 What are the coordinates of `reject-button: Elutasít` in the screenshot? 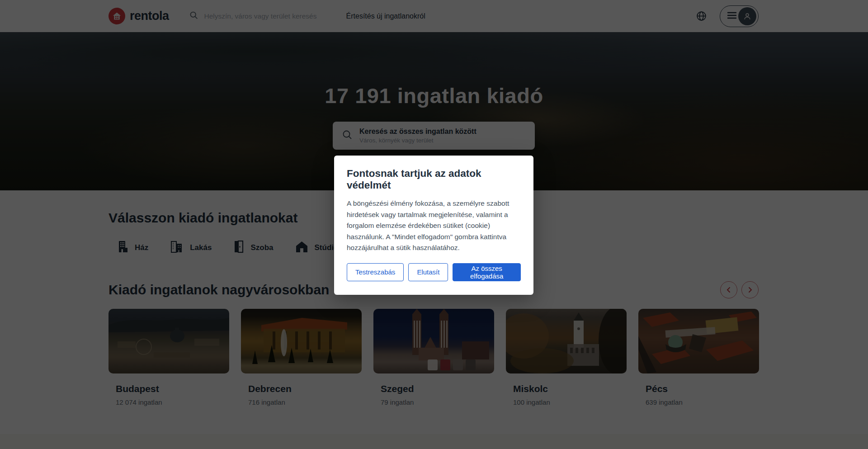 It's located at (428, 272).